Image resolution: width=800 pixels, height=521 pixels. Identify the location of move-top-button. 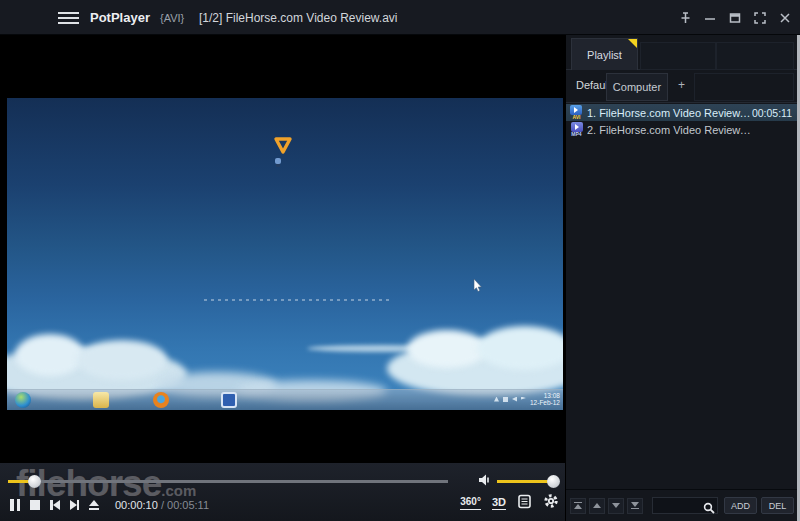
(578, 506).